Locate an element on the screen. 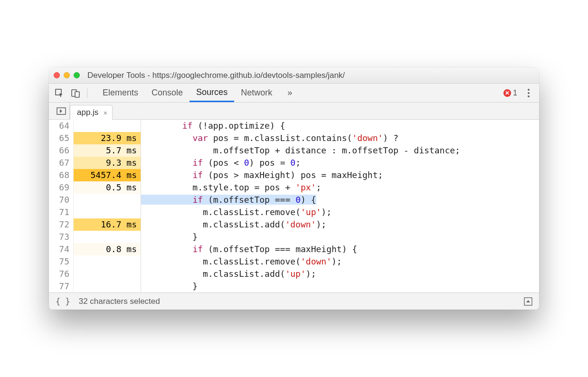 This screenshot has width=588, height=377. line-timing: 5457.4 ms is located at coordinates (107, 175).